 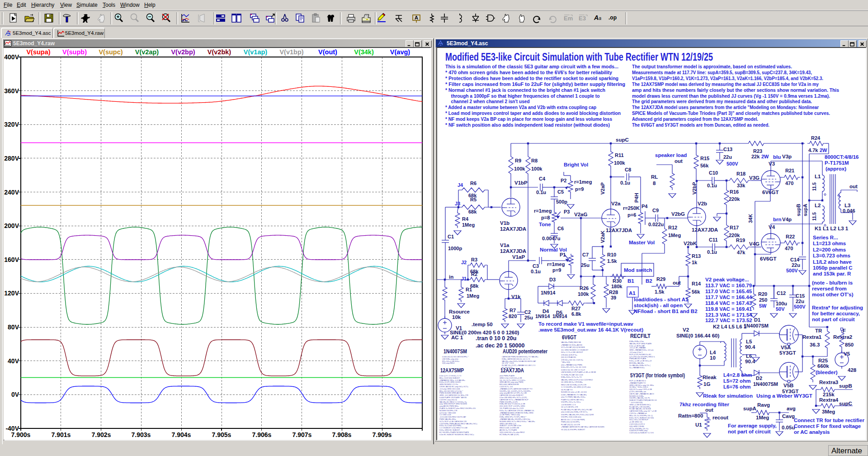 I want to click on svg-text:The grid parameters were deriv: The grid parameters were derived from my…, so click(x=722, y=101).